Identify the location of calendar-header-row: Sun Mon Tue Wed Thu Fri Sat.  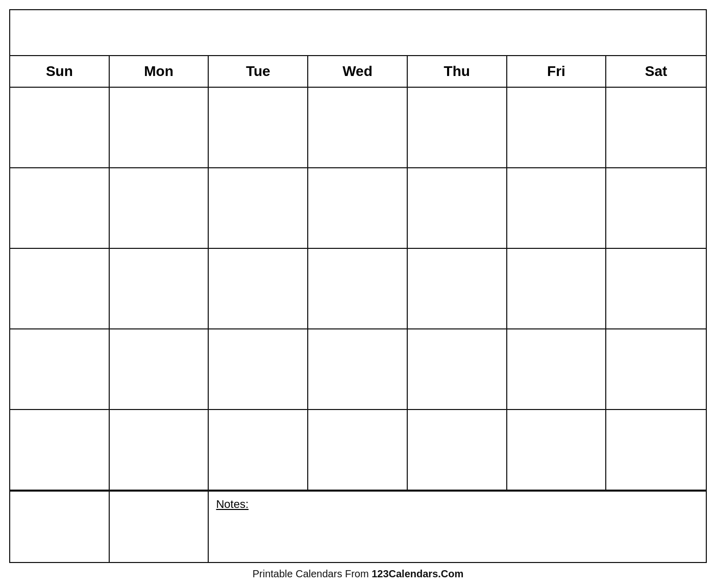
(358, 72).